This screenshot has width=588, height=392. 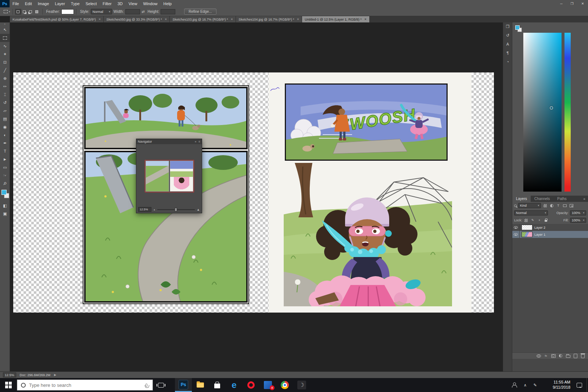 I want to click on tray-overflow-button: ∧, so click(x=525, y=385).